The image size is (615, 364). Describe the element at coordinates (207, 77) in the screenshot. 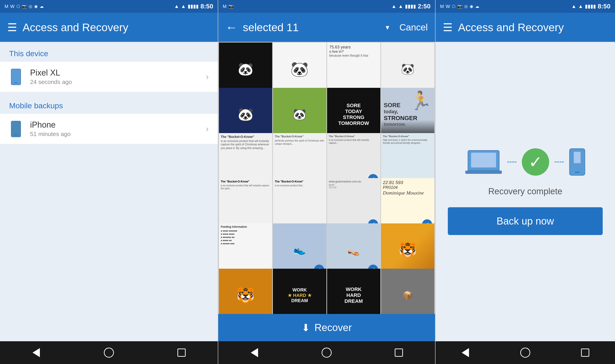

I see `chevron-icon-pixel: ›` at that location.